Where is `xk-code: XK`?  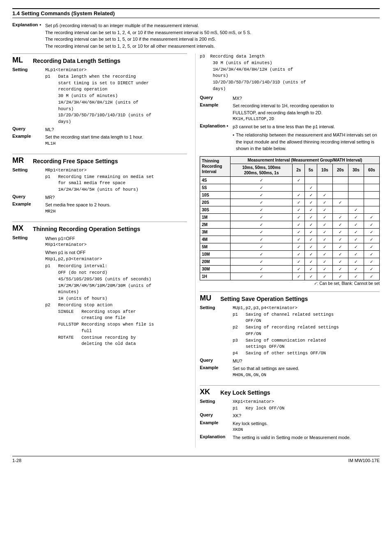
xk-code: XK is located at coordinates (210, 392).